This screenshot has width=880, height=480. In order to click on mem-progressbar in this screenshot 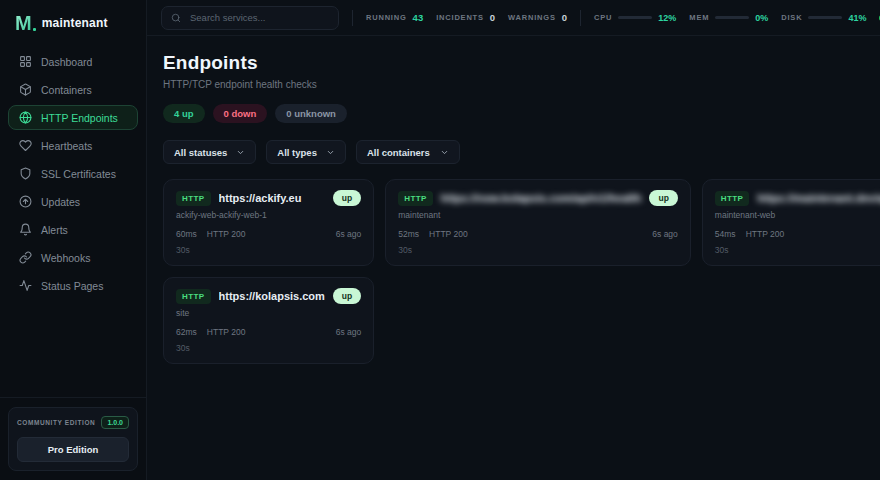, I will do `click(732, 18)`.